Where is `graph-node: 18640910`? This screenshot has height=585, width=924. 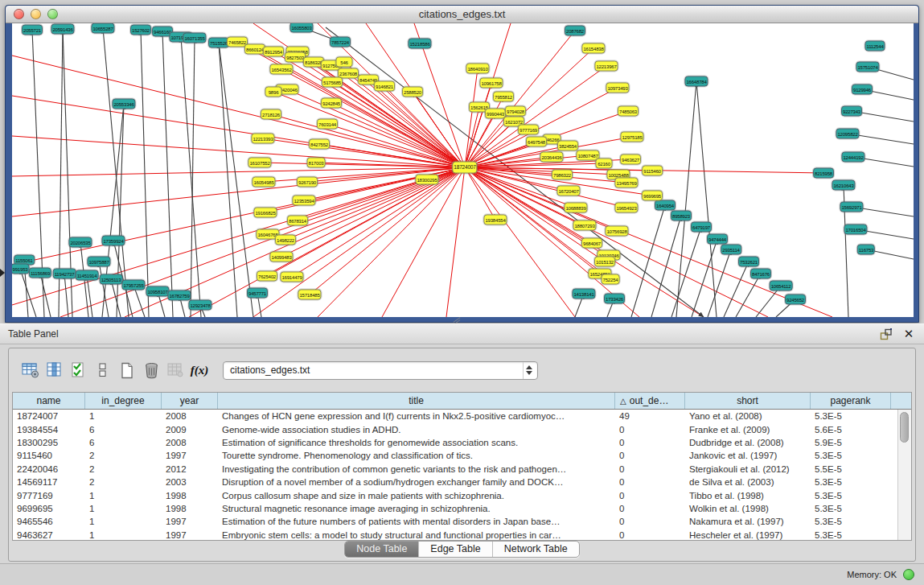 graph-node: 18640910 is located at coordinates (478, 69).